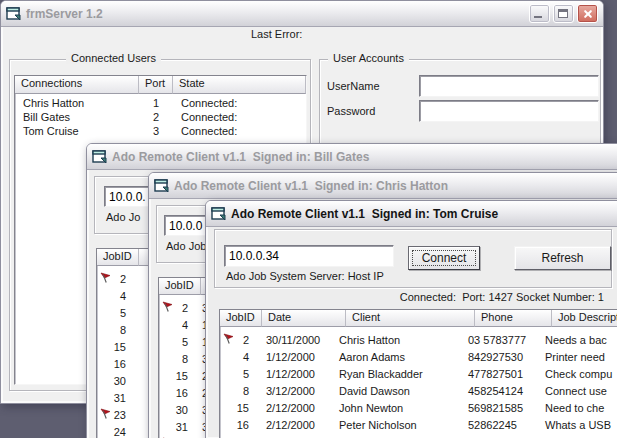 Image resolution: width=617 pixels, height=438 pixels. I want to click on job-description: Needs a bac, so click(578, 340).